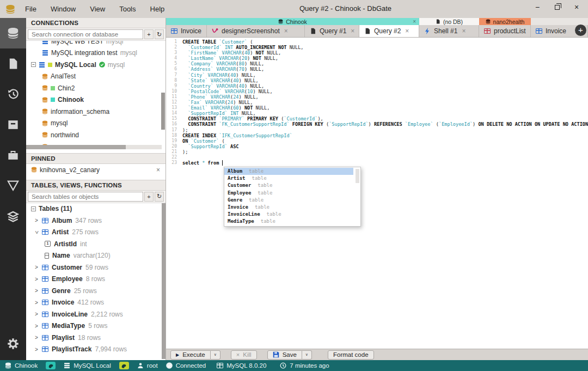 This screenshot has height=371, width=588. I want to click on table-row-customer: >Customer59 rows, so click(96, 267).